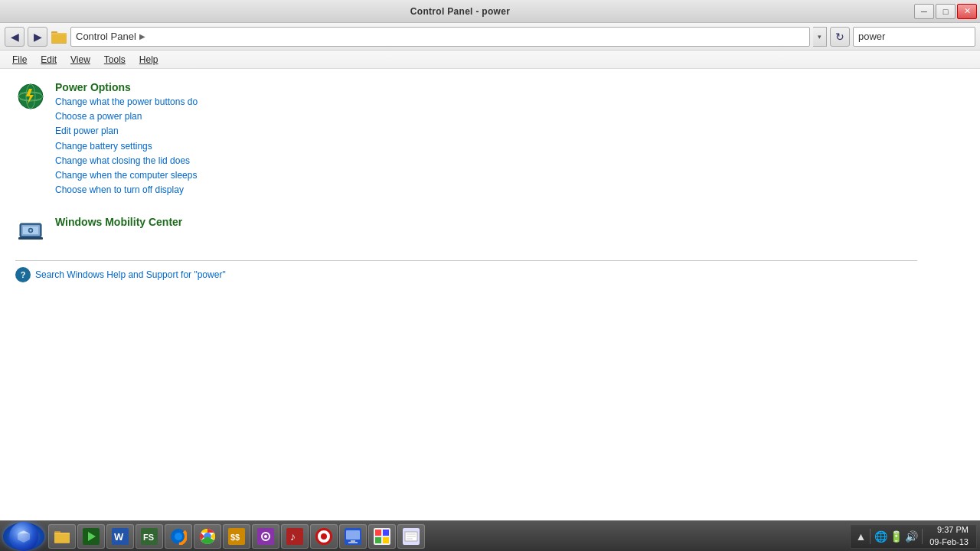  I want to click on svg-text: W, so click(119, 537).